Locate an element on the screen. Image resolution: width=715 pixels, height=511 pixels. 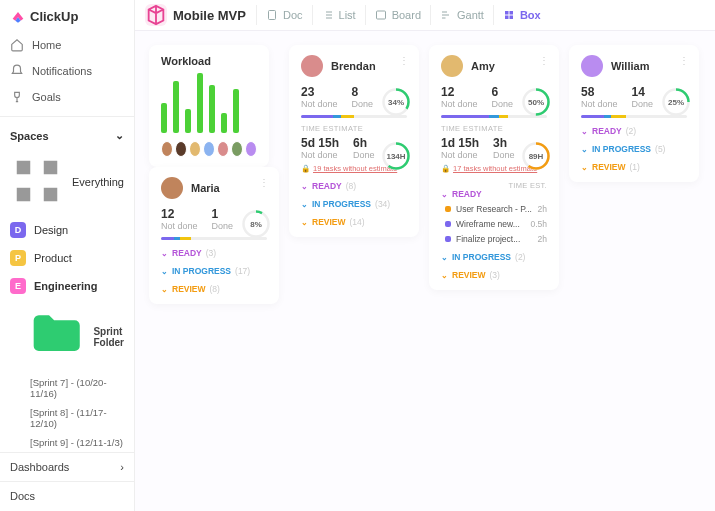
folder-icon is located at coordinates (56, 336).